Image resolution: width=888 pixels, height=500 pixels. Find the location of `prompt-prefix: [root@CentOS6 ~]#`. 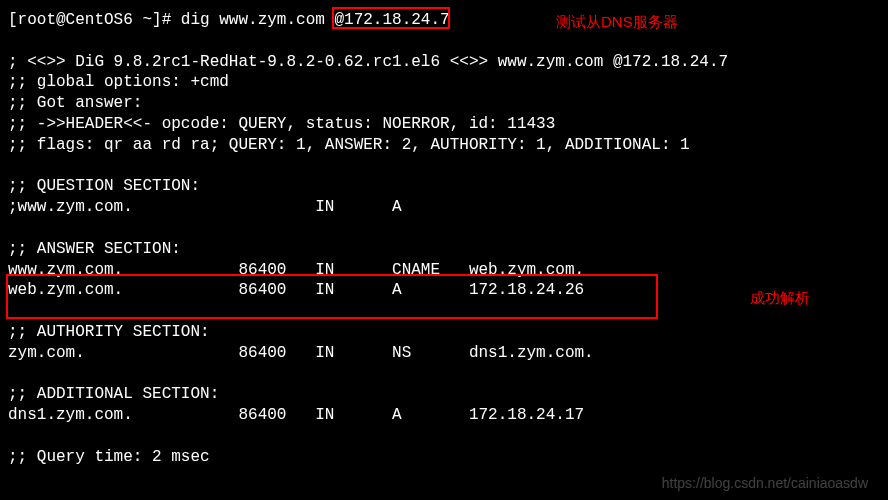

prompt-prefix: [root@CentOS6 ~]# is located at coordinates (94, 20).